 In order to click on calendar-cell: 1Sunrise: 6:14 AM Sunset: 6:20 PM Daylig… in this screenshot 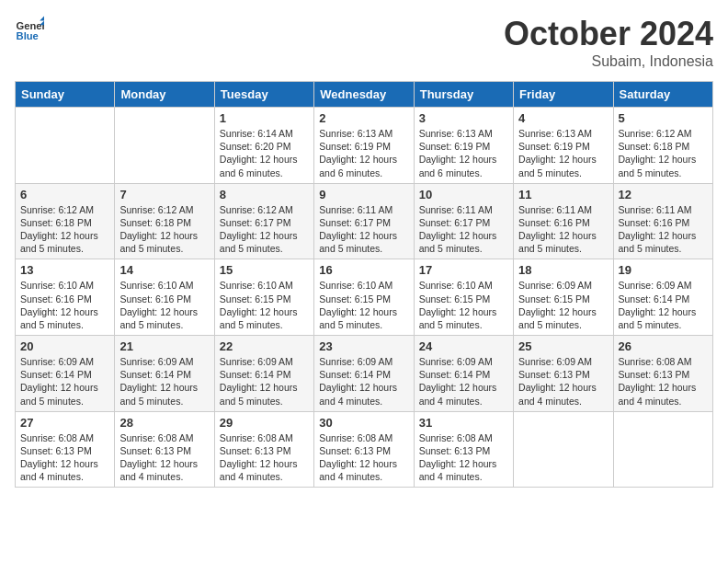, I will do `click(264, 145)`.